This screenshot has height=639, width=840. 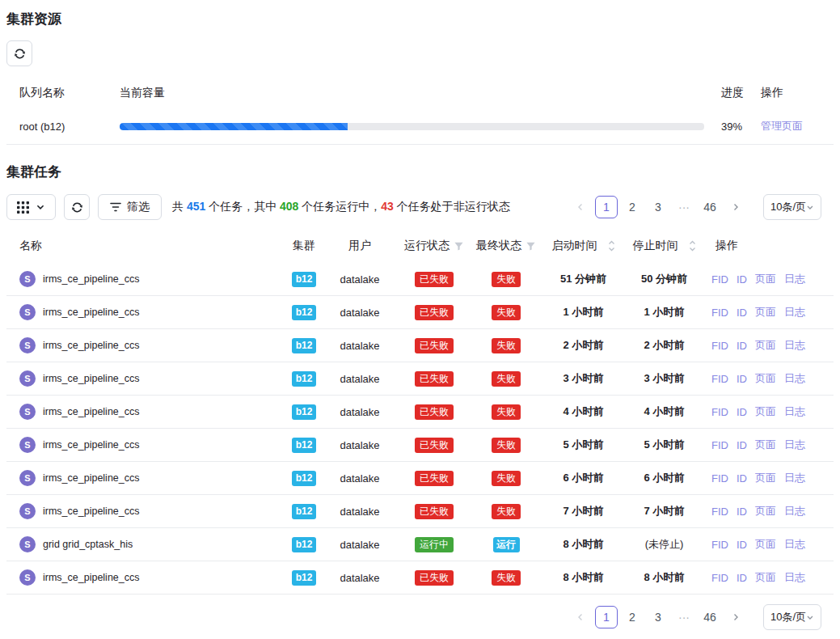 I want to click on final-status-badge: 失败, so click(x=506, y=479).